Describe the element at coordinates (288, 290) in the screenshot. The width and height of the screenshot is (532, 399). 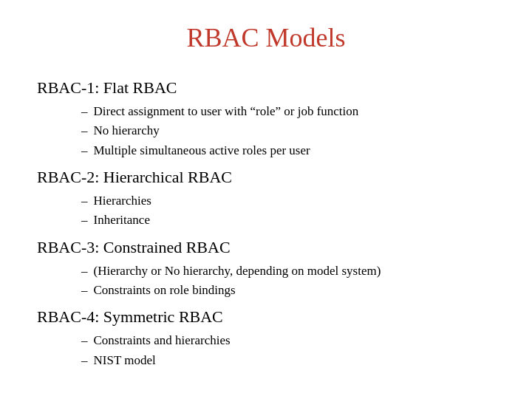
I see `bullet-item-2-1: Constraints on role bindings` at that location.